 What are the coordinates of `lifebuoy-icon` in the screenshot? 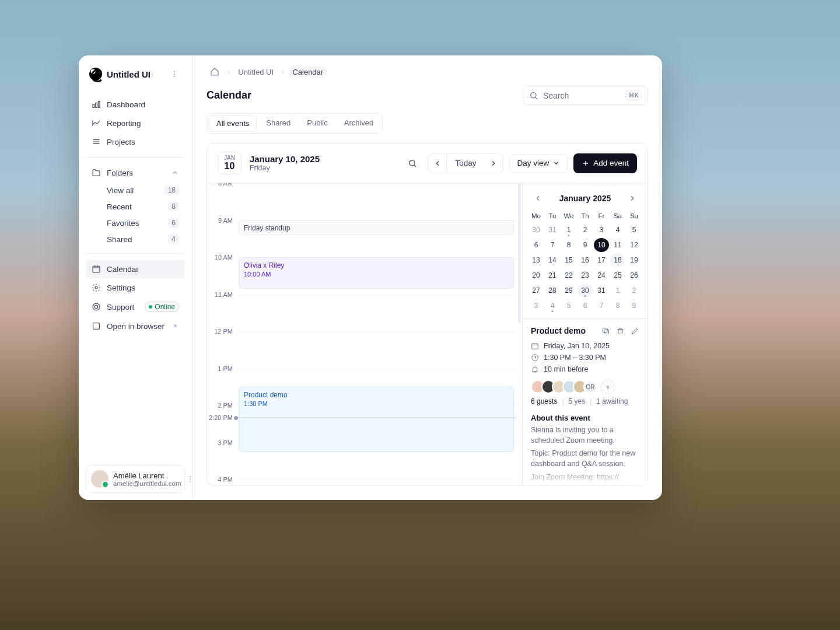 It's located at (96, 307).